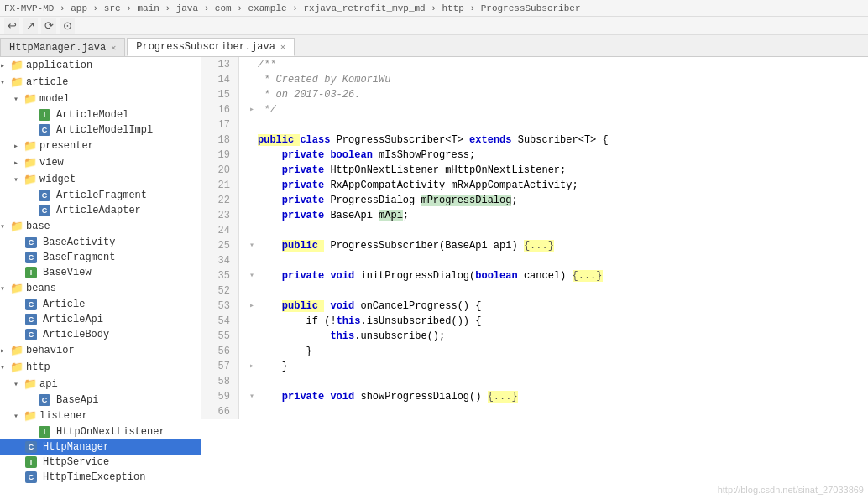 This screenshot has width=868, height=499. Describe the element at coordinates (101, 335) in the screenshot. I see `sidebar-item-ArticleBody: CArticleBody` at that location.